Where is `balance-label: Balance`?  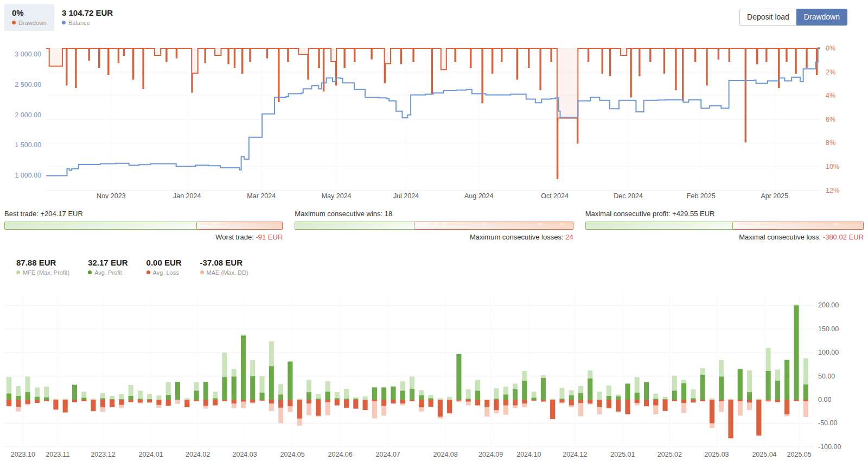
balance-label: Balance is located at coordinates (79, 23).